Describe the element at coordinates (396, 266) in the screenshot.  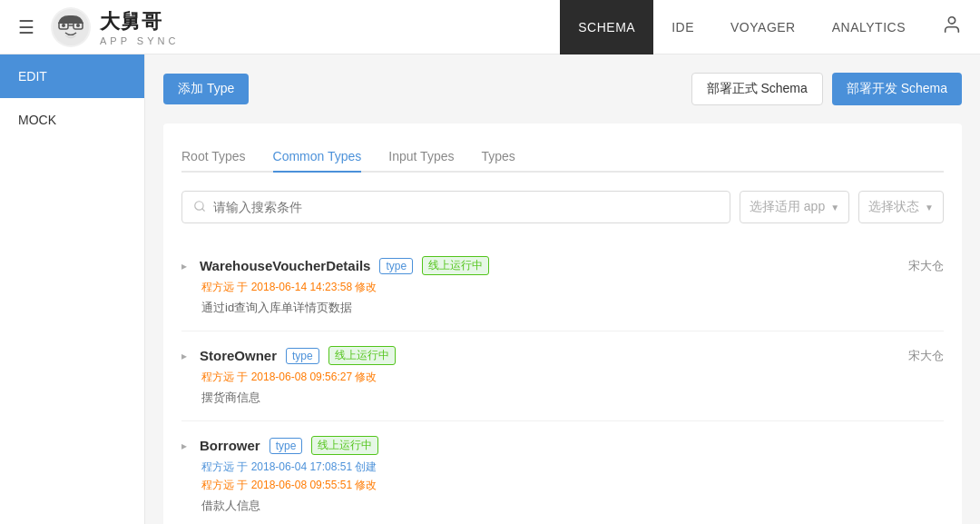
I see `badge-type-warehouse: type` at that location.